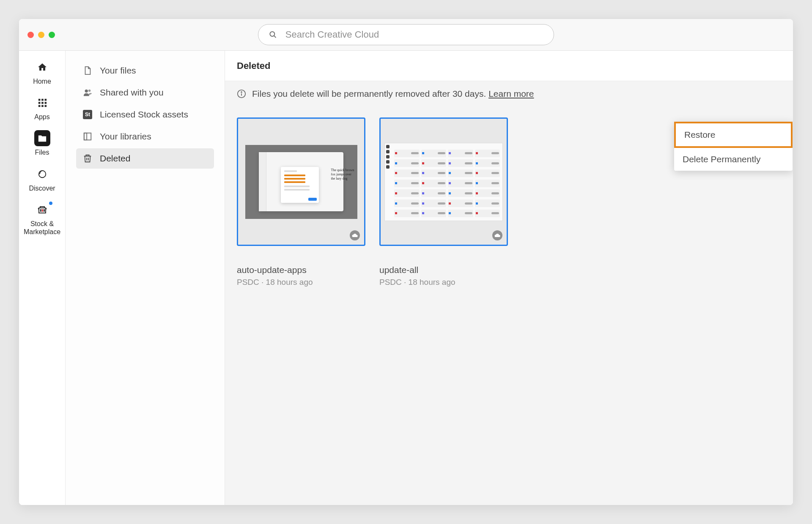 The width and height of the screenshot is (812, 524). I want to click on rail-item-home: Home, so click(42, 72).